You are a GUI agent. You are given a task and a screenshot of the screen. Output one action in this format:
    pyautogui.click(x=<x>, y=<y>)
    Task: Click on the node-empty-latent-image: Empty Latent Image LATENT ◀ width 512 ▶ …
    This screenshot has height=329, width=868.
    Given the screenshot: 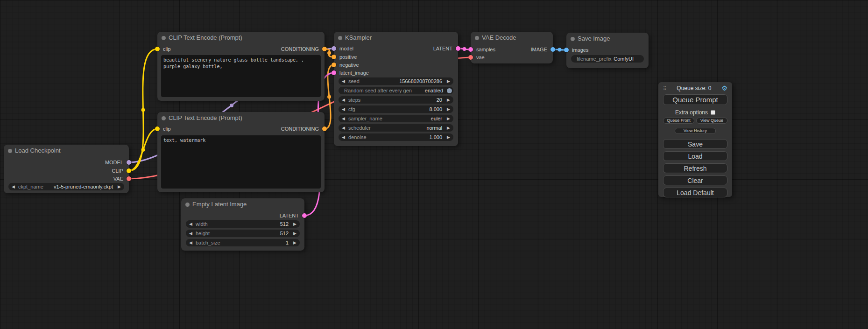 What is the action you would take?
    pyautogui.click(x=243, y=224)
    